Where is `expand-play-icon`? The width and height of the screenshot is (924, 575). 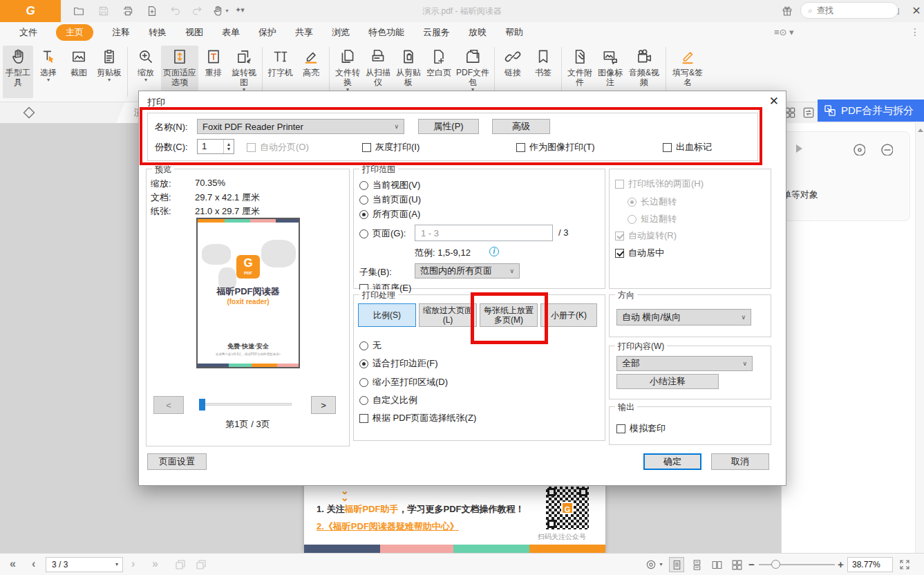 expand-play-icon is located at coordinates (799, 149).